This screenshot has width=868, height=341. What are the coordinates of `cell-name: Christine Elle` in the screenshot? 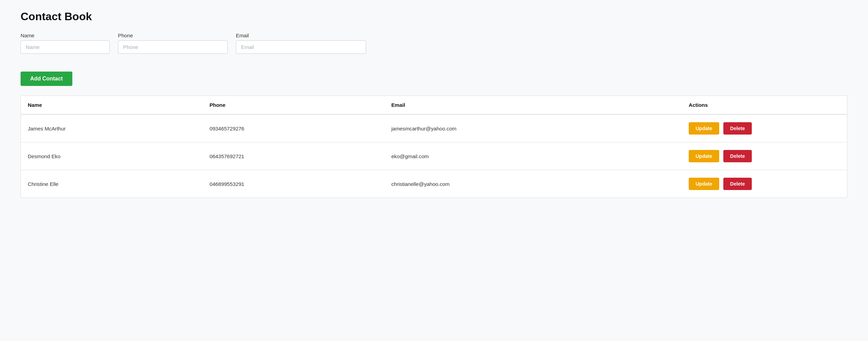 It's located at (112, 184).